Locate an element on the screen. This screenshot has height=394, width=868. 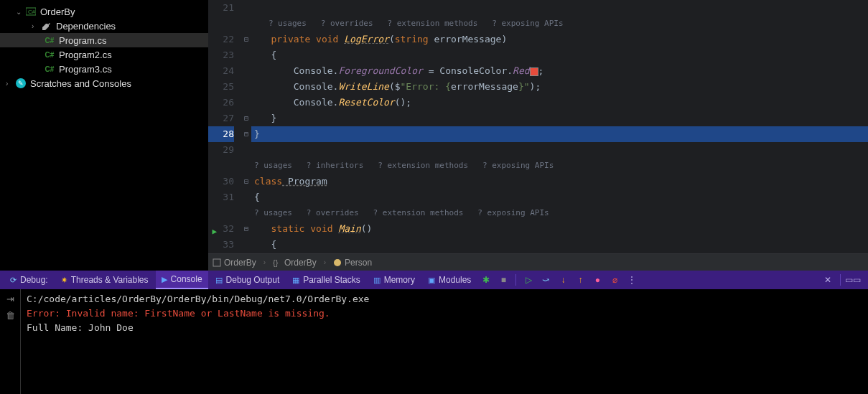
close-button: ✕ is located at coordinates (828, 280).